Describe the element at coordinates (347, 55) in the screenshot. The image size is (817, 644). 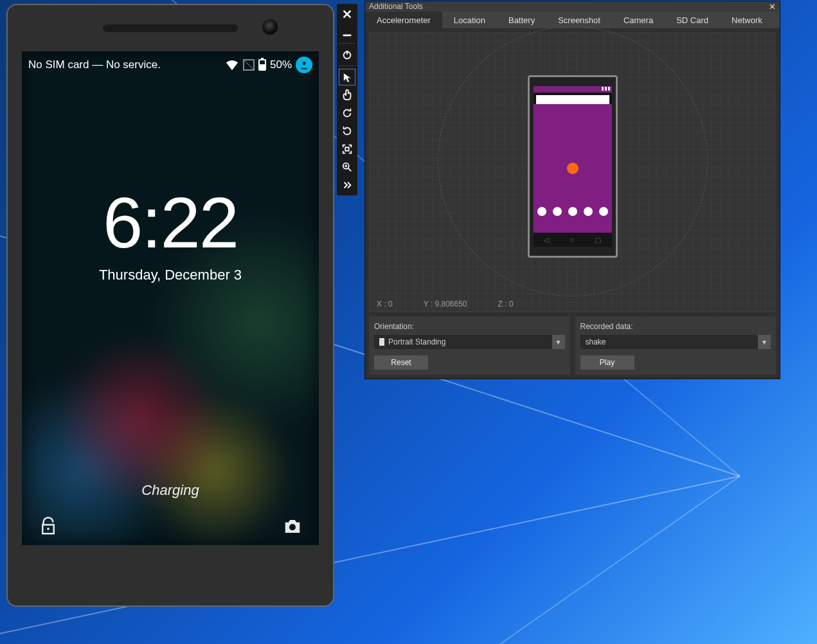
I see `power-button` at that location.